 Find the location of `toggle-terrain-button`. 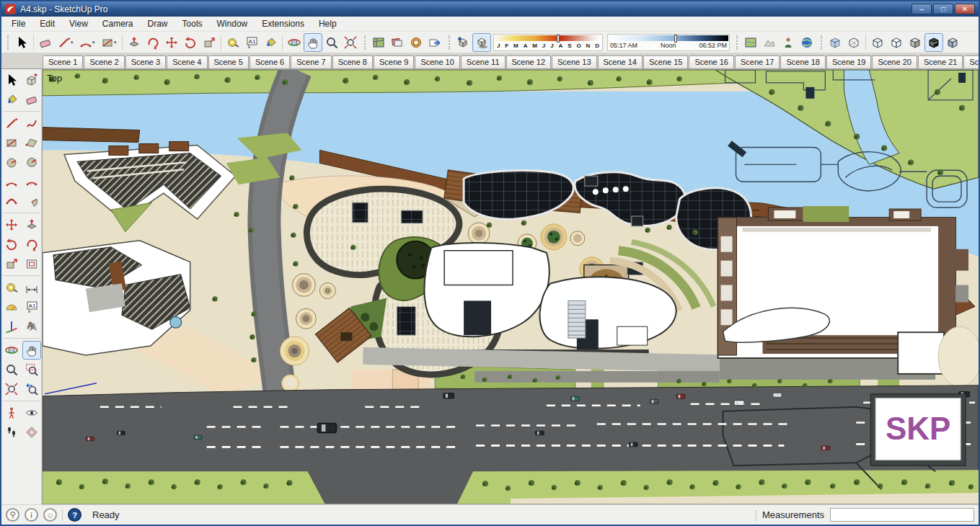

toggle-terrain-button is located at coordinates (769, 43).